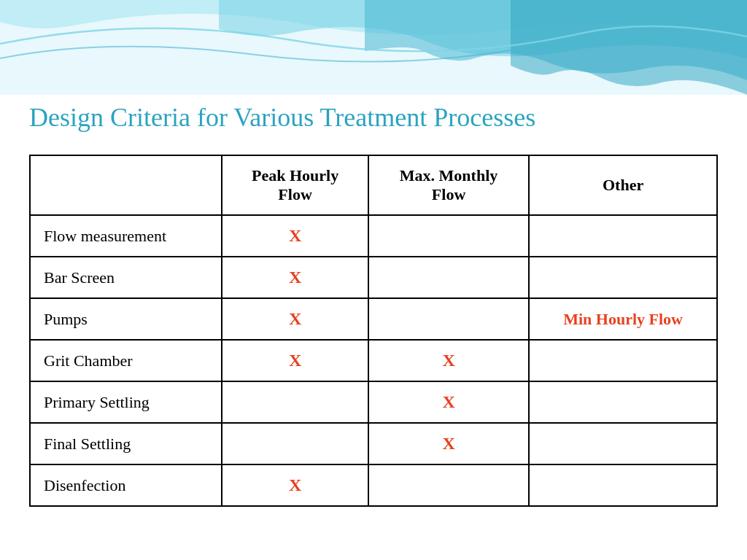 The image size is (747, 560). Describe the element at coordinates (125, 486) in the screenshot. I see `process-label: Disenfection` at that location.